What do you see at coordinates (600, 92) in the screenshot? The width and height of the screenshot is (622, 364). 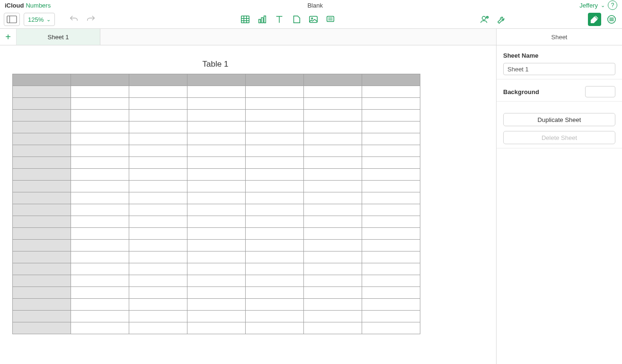 I see `background-color-well` at bounding box center [600, 92].